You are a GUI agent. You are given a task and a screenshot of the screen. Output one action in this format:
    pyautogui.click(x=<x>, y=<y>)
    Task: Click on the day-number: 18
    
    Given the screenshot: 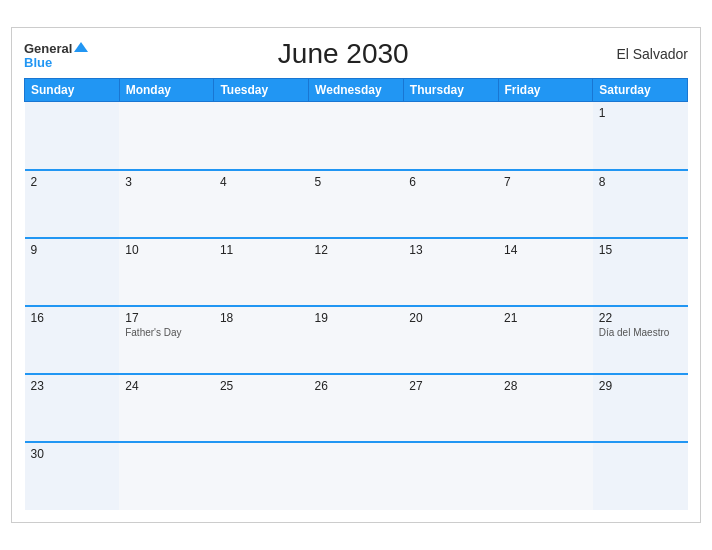 What is the action you would take?
    pyautogui.click(x=262, y=318)
    